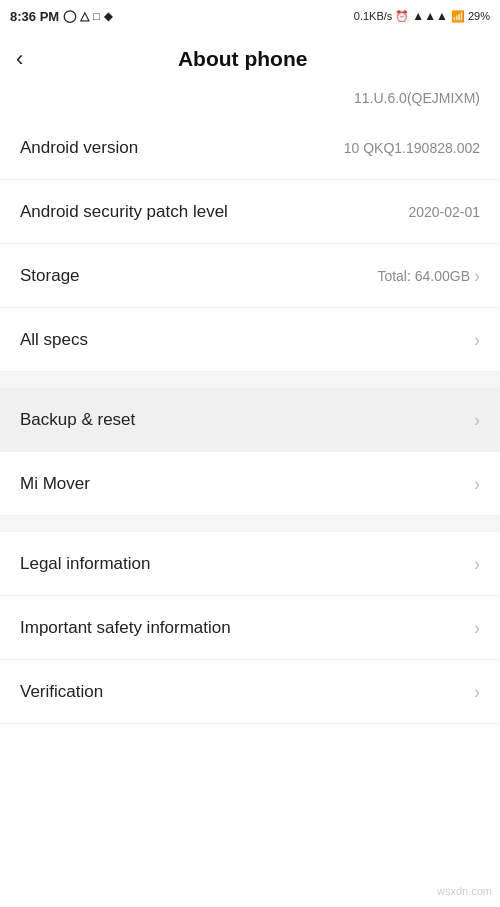  Describe the element at coordinates (85, 564) in the screenshot. I see `setting-label: Legal information` at that location.